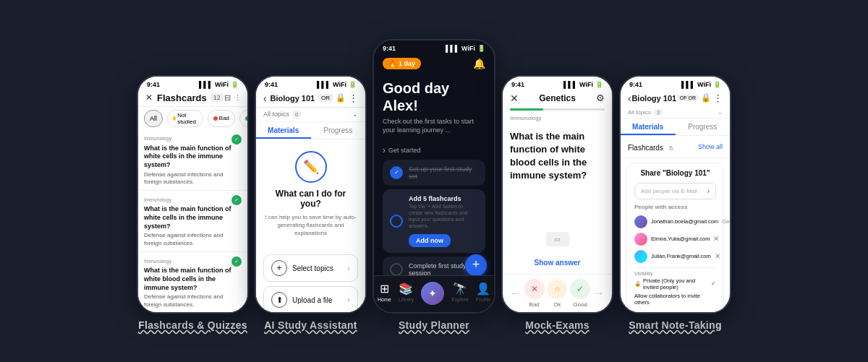  I want to click on p5-signal: ▌▌▌, so click(689, 85).